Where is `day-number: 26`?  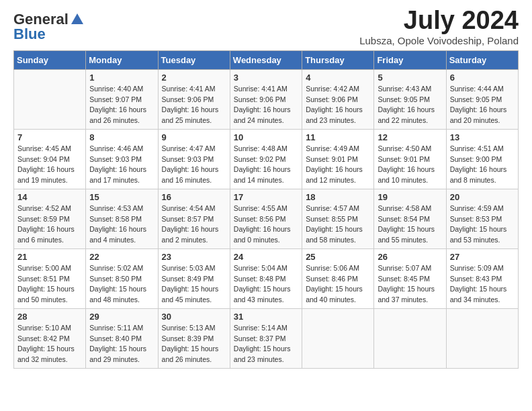 day-number: 26 is located at coordinates (410, 257).